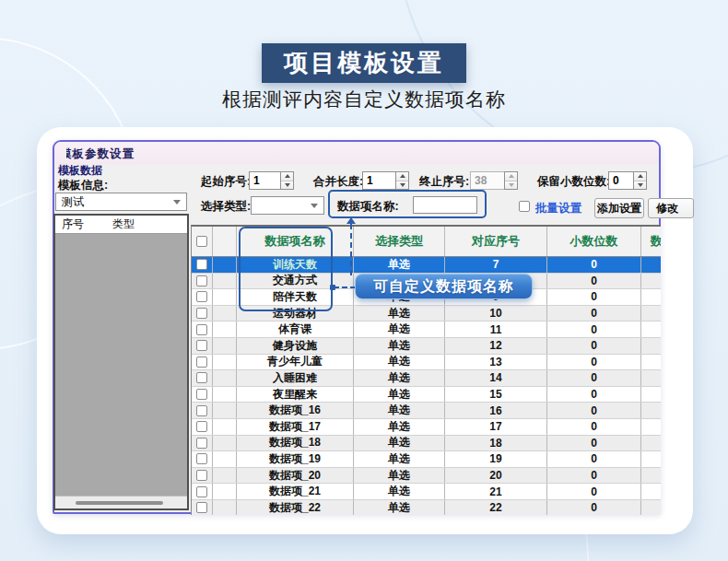 The height and width of the screenshot is (561, 728). What do you see at coordinates (426, 379) in the screenshot?
I see `table-row: 入睡困难 单选 14 0` at bounding box center [426, 379].